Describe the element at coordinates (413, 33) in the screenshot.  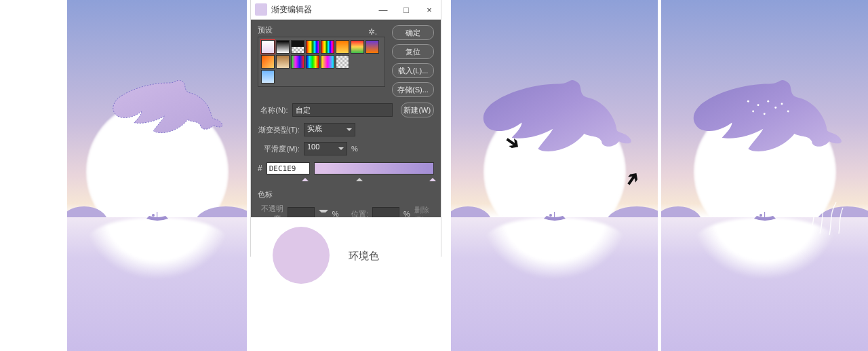
I see `ok-button: 确定` at that location.